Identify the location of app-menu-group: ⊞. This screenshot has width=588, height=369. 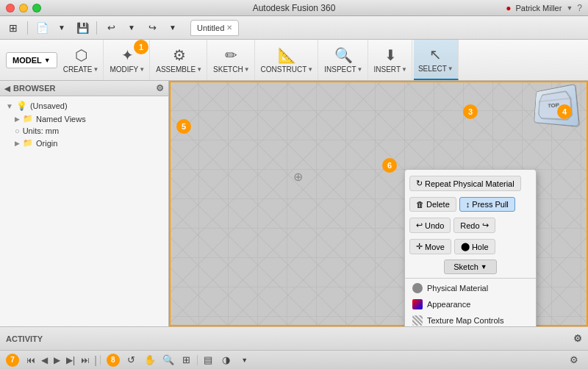
(13, 28).